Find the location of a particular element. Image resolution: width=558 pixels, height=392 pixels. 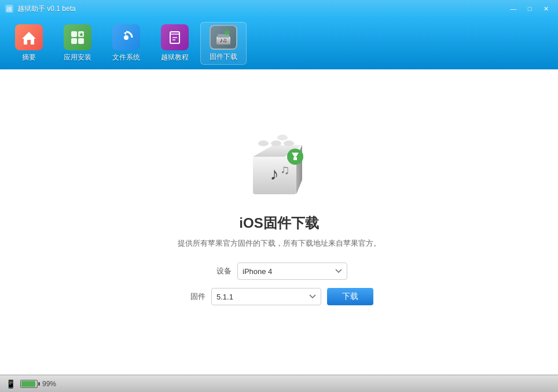

firmware-label: 固件 is located at coordinates (195, 297).